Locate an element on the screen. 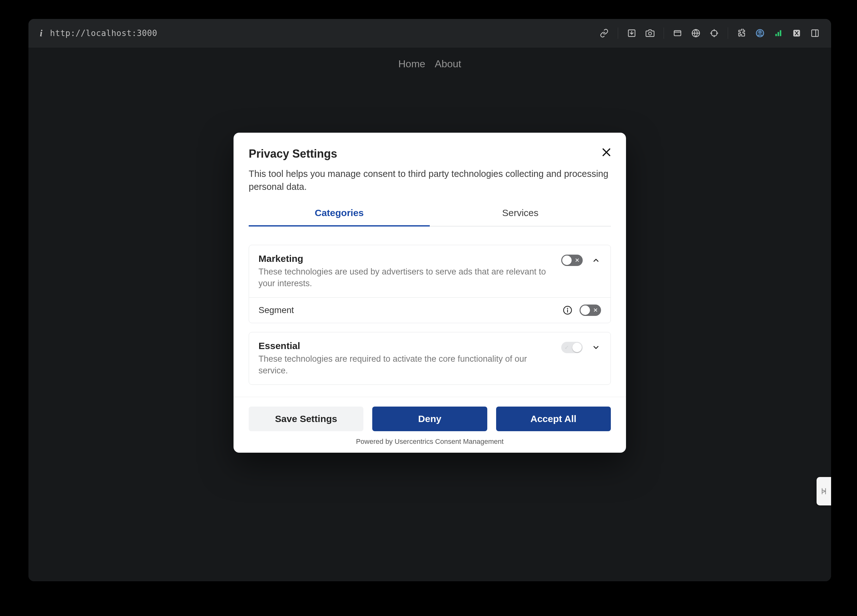  accept-all-button: Accept All is located at coordinates (554, 419).